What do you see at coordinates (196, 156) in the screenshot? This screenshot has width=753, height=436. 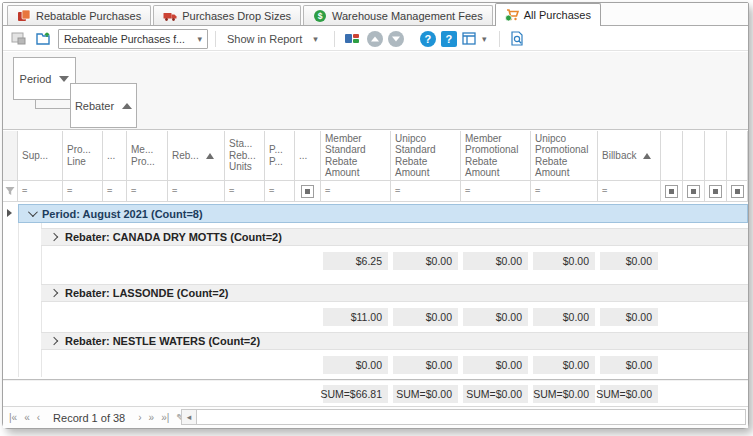 I see `column-header-rebater: Reb...` at bounding box center [196, 156].